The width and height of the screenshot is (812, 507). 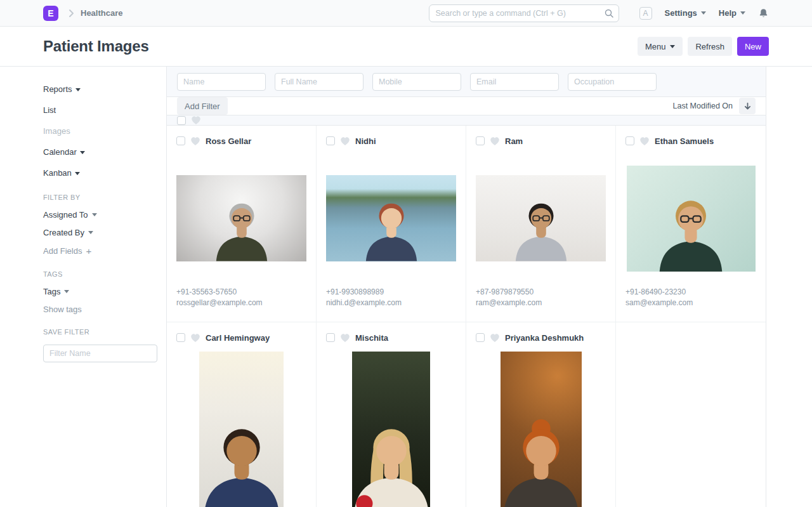 I want to click on patient-name: Mischita, so click(x=372, y=338).